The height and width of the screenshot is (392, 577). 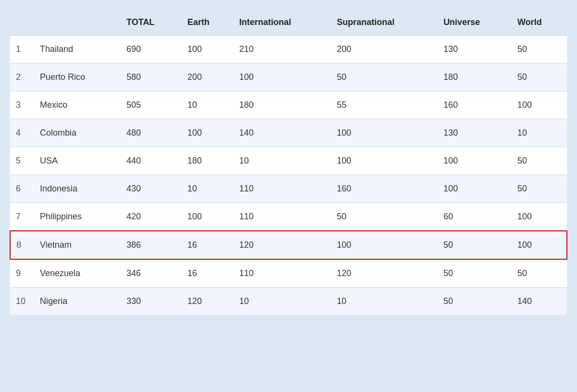 What do you see at coordinates (288, 161) in the screenshot?
I see `table-row: 5USA4401801010010050` at bounding box center [288, 161].